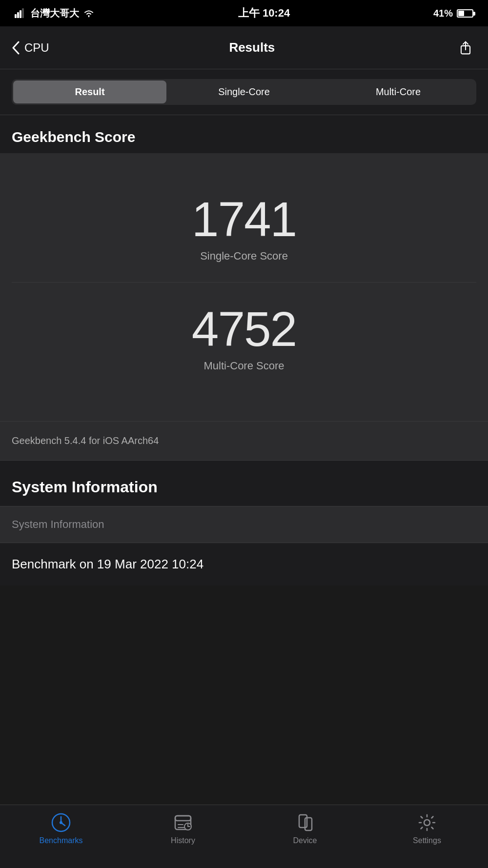 This screenshot has height=868, width=488. What do you see at coordinates (61, 828) in the screenshot?
I see `tab-benchmarks: Benchmarks` at bounding box center [61, 828].